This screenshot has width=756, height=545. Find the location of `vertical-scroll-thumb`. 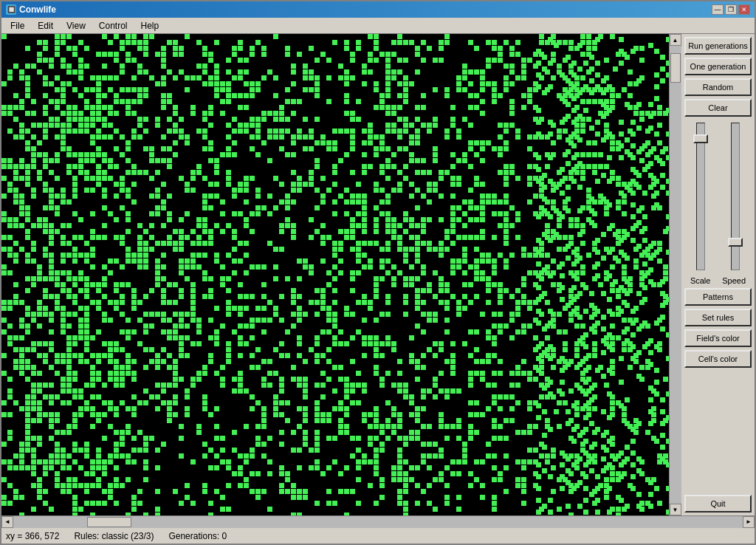

vertical-scroll-thumb is located at coordinates (676, 68).